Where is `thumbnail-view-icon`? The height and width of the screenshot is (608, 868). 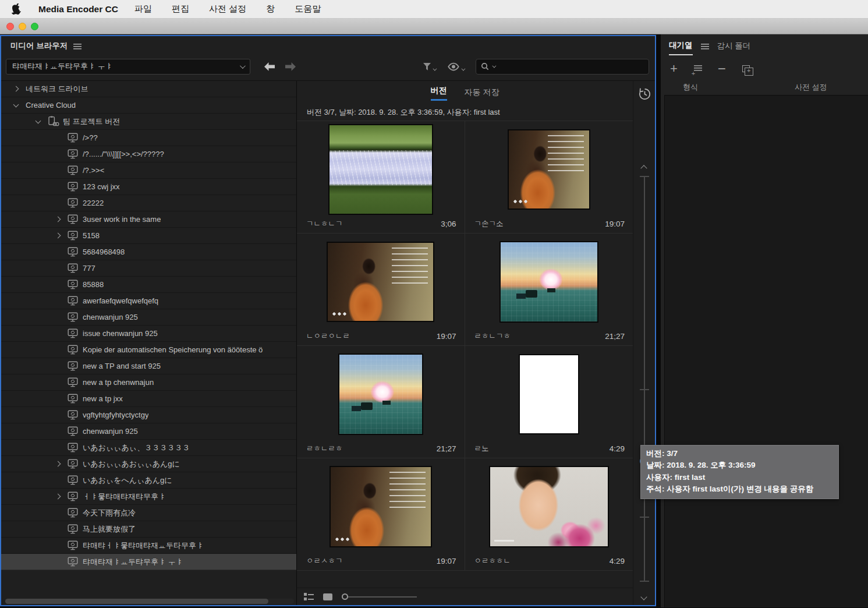
thumbnail-view-icon is located at coordinates (328, 597).